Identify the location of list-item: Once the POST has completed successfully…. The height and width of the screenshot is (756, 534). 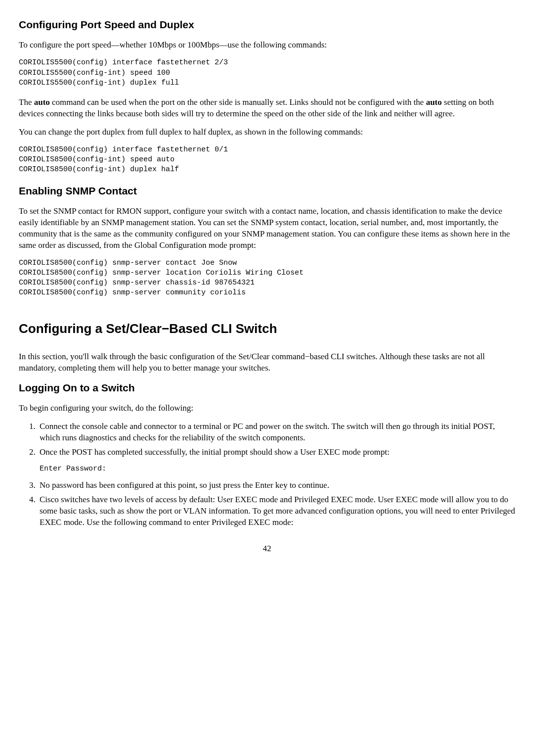
(276, 460).